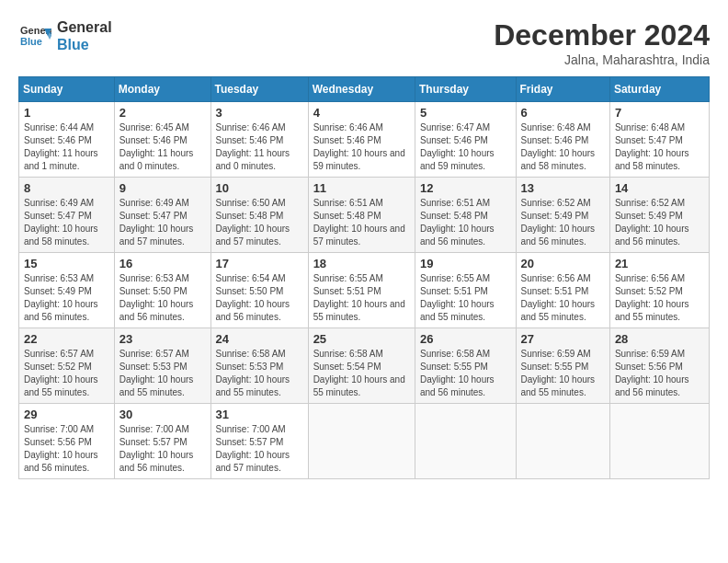 Image resolution: width=728 pixels, height=563 pixels. Describe the element at coordinates (67, 442) in the screenshot. I see `calendar-cell: 29Sunrise: 7:00 AMSunset: 5:56 PMDayligh…` at that location.